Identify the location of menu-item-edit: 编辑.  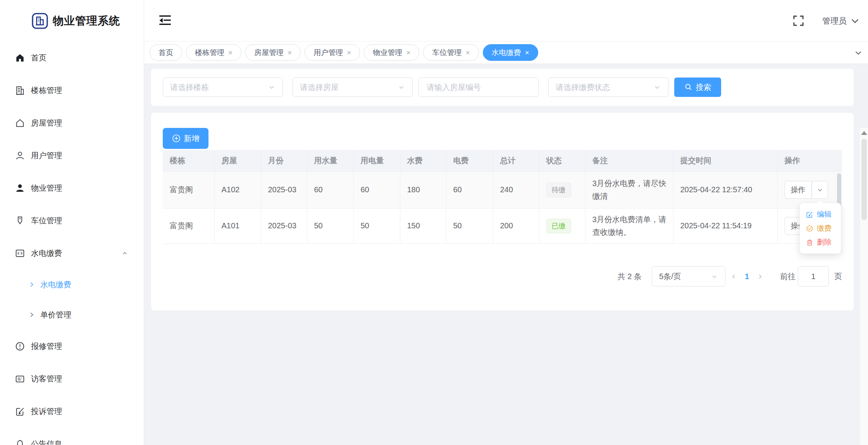
(820, 214).